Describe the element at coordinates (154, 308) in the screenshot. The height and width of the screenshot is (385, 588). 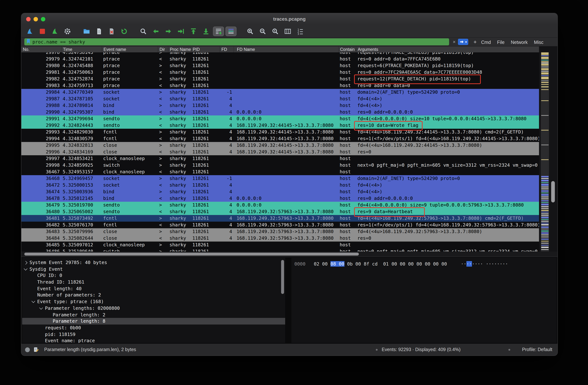
I see `detail-row: Parameter lengths: 02000800` at that location.